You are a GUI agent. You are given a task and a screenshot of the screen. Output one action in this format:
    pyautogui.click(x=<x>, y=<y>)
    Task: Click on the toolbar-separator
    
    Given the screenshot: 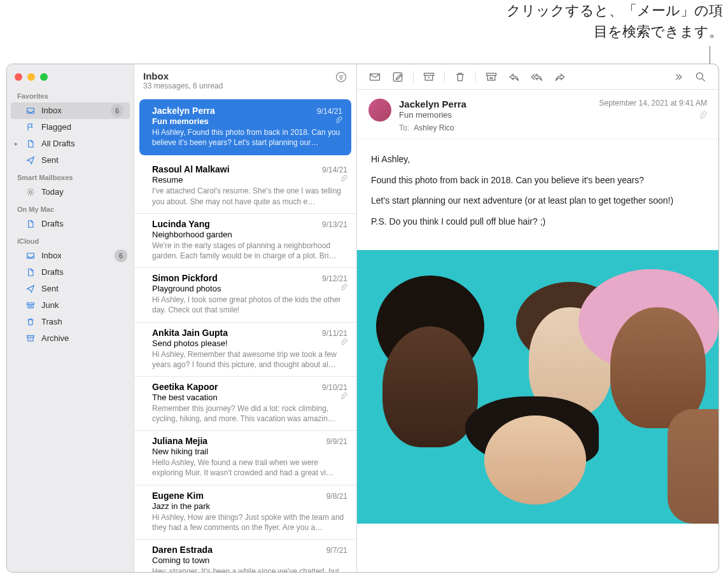 What is the action you would take?
    pyautogui.click(x=414, y=77)
    